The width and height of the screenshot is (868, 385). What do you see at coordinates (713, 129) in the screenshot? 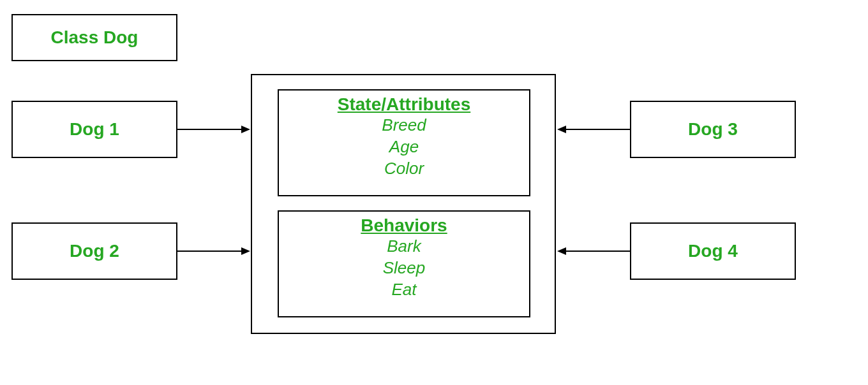
I see `dog3-box: Dog 3` at bounding box center [713, 129].